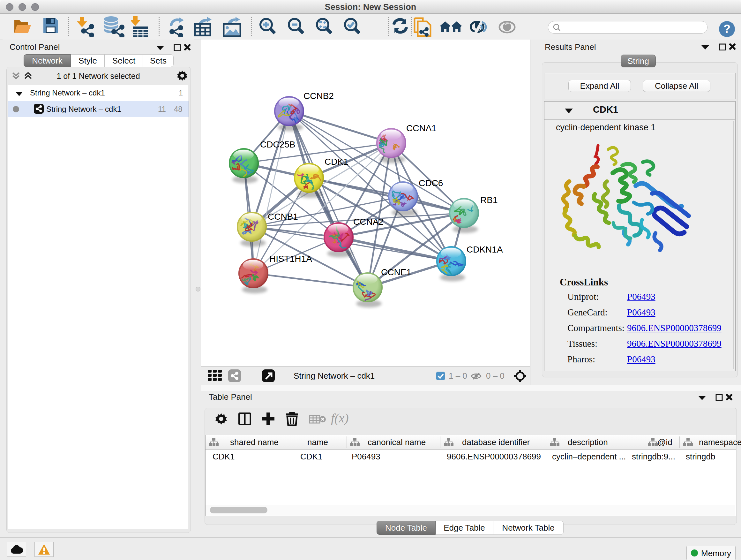  I want to click on svg-text: CDKN1A, so click(485, 249).